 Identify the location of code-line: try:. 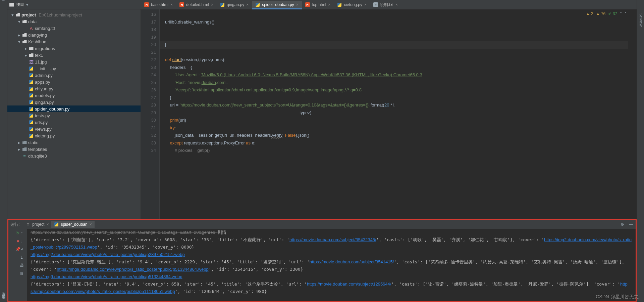
(396, 128).